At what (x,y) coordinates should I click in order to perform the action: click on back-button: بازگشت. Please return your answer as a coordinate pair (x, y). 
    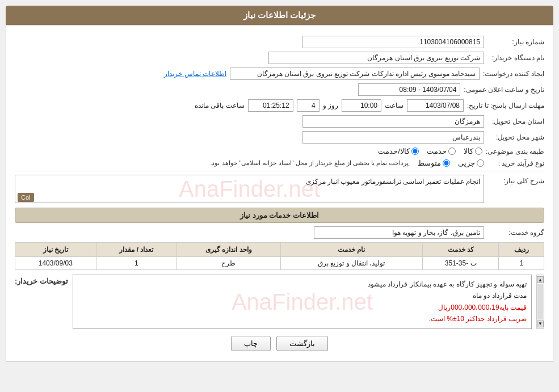
    Looking at the image, I should click on (302, 344).